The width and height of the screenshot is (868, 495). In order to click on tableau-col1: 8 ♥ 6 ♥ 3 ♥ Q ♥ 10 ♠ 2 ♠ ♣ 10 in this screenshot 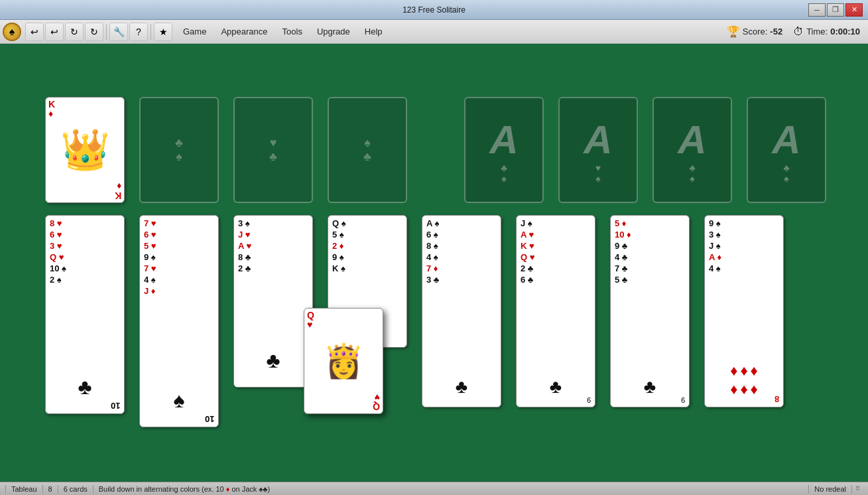, I will do `click(85, 315)`.